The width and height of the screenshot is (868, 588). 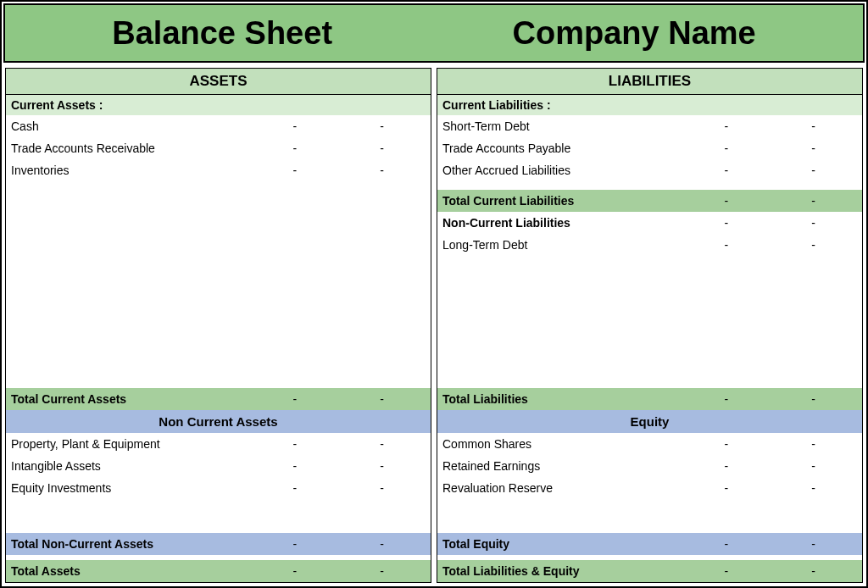 What do you see at coordinates (649, 488) in the screenshot?
I see `line-revaluation-reserve: Revaluation Reserve - -` at bounding box center [649, 488].